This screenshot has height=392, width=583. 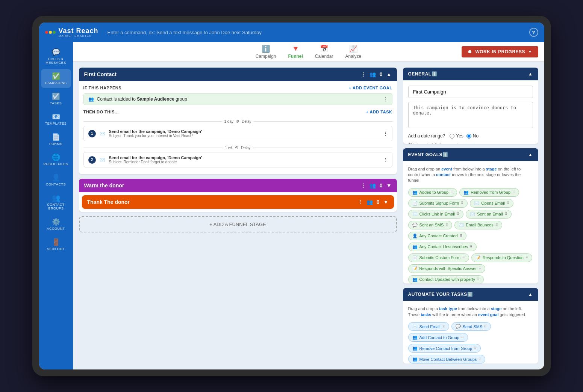 What do you see at coordinates (500, 52) in the screenshot?
I see `work-in-progress-button: ⏺ WORK IN PROGRESS ▼` at bounding box center [500, 52].